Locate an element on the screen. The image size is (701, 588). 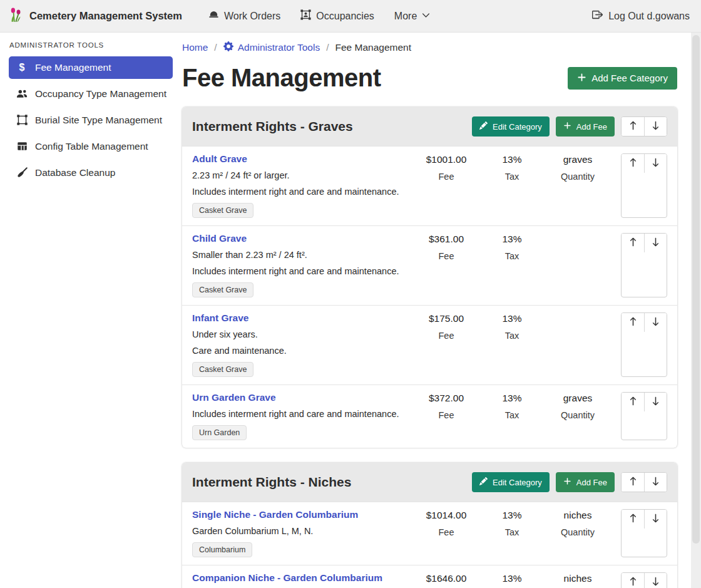
page-title: Fee Management is located at coordinates (282, 78).